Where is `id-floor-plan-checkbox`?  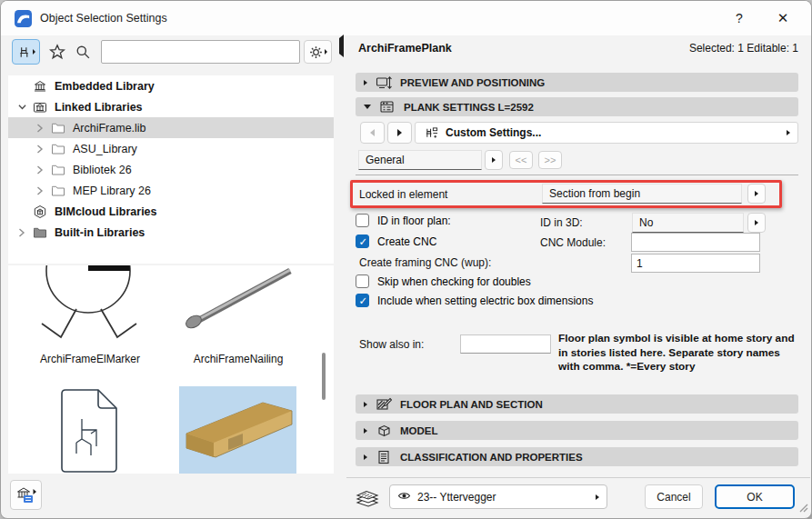
id-floor-plan-checkbox is located at coordinates (362, 220).